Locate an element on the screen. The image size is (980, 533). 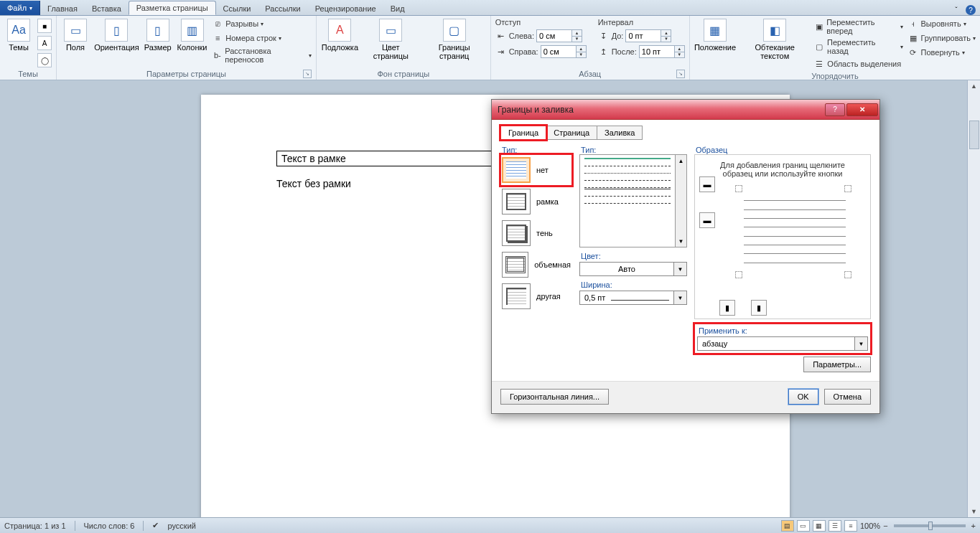
selection-pane-button: ☰Область выделения is located at coordinates (858, 64).